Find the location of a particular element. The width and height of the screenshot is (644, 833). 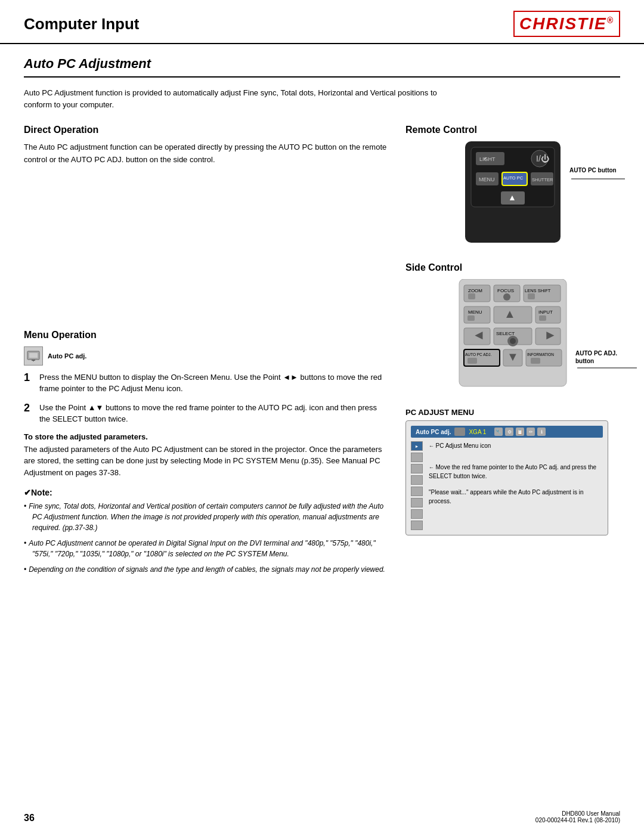

svg-text: AUTO PC ADJ. is located at coordinates (478, 354).